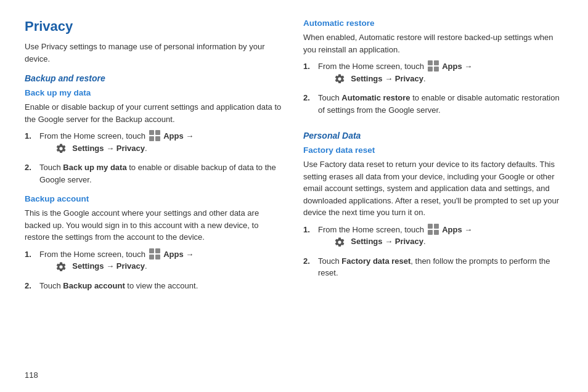 The height and width of the screenshot is (392, 588). I want to click on ba-step-2-content: Touch Backup account to view the account…, so click(162, 286).